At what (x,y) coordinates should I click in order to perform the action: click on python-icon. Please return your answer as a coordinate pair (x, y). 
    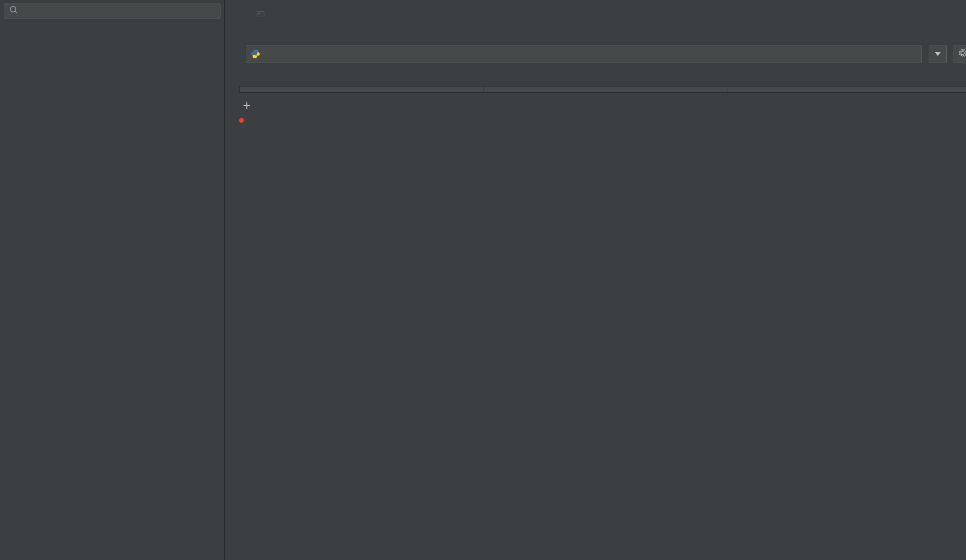
    Looking at the image, I should click on (255, 54).